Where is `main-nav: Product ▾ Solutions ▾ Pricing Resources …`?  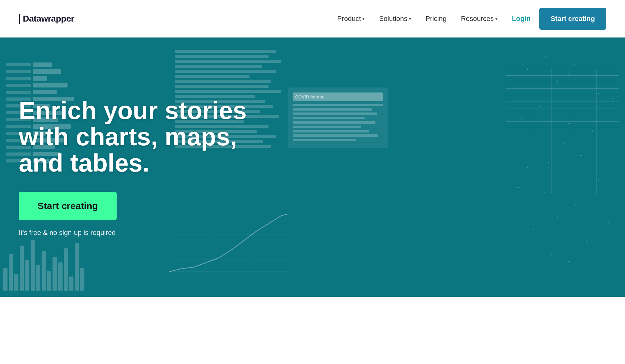
main-nav: Product ▾ Solutions ▾ Pricing Resources … is located at coordinates (469, 19).